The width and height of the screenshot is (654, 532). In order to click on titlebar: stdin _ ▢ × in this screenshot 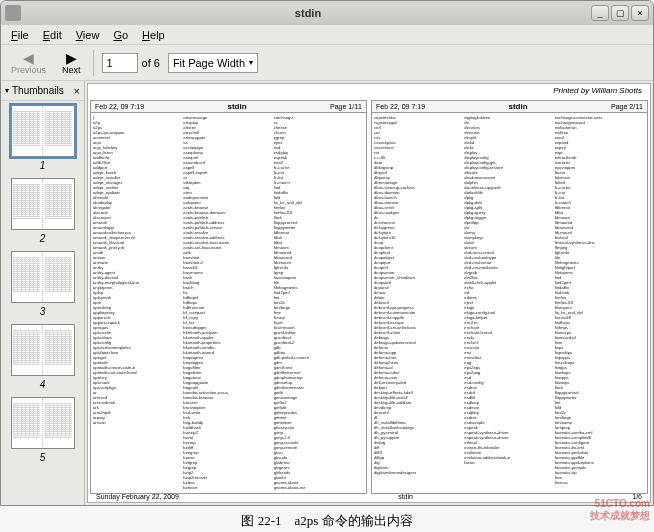, I will do `click(327, 13)`.